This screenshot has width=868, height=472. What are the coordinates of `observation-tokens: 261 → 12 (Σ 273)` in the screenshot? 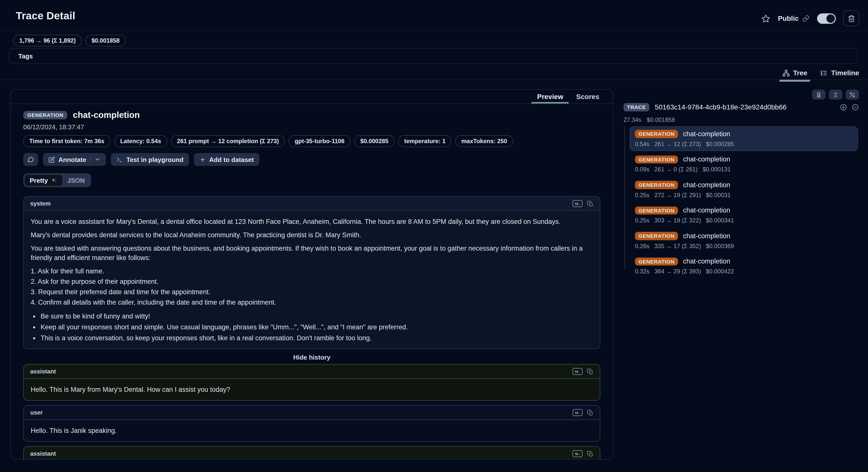 It's located at (678, 144).